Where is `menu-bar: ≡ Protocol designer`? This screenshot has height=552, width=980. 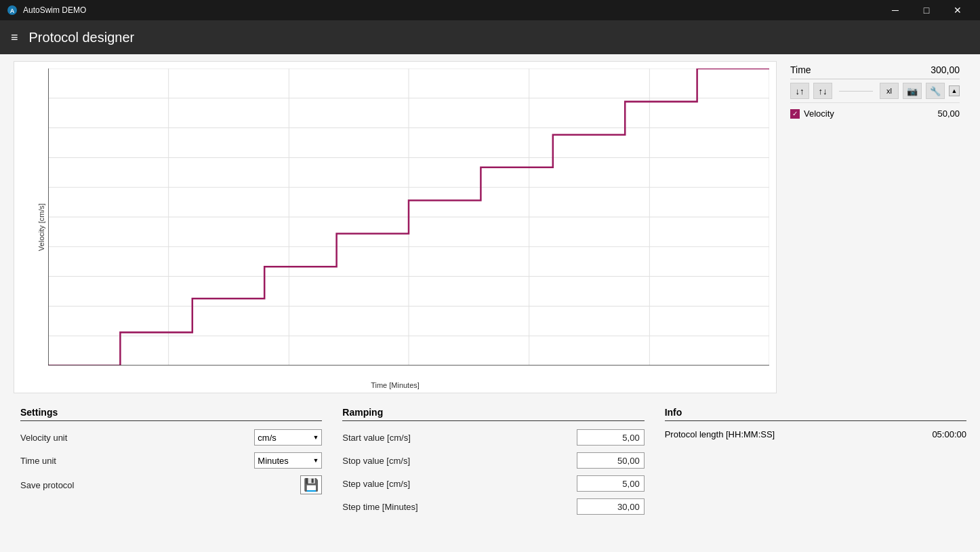 menu-bar: ≡ Protocol designer is located at coordinates (490, 37).